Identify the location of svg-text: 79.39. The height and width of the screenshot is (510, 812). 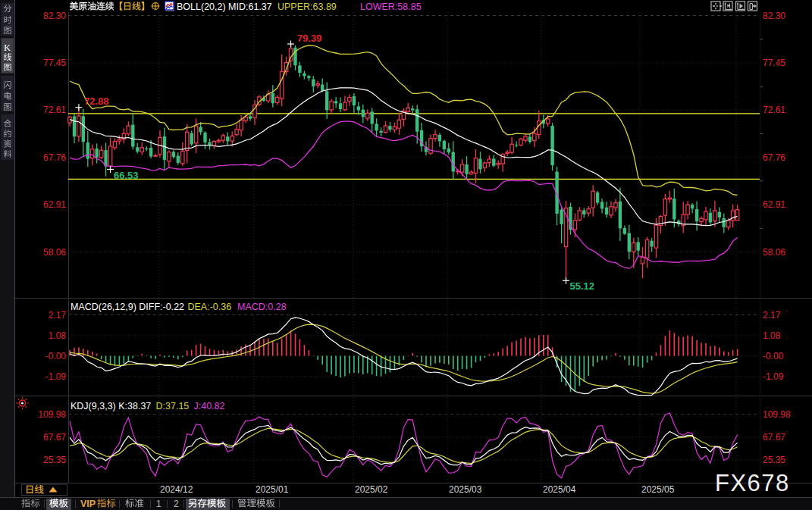
(309, 38).